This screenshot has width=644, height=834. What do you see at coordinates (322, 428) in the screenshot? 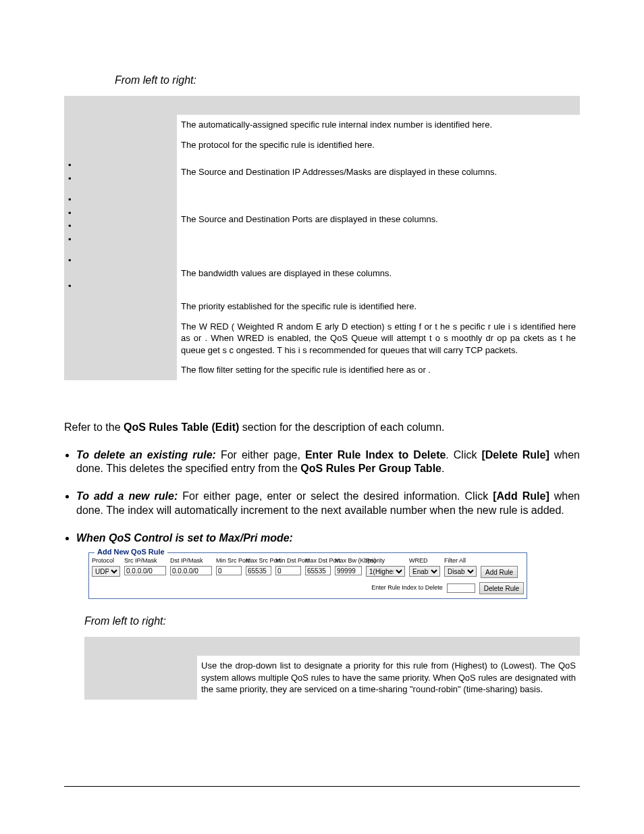
I see `refer-paragraph: Refer to the QoS Rules Table (Edit) sect…` at bounding box center [322, 428].